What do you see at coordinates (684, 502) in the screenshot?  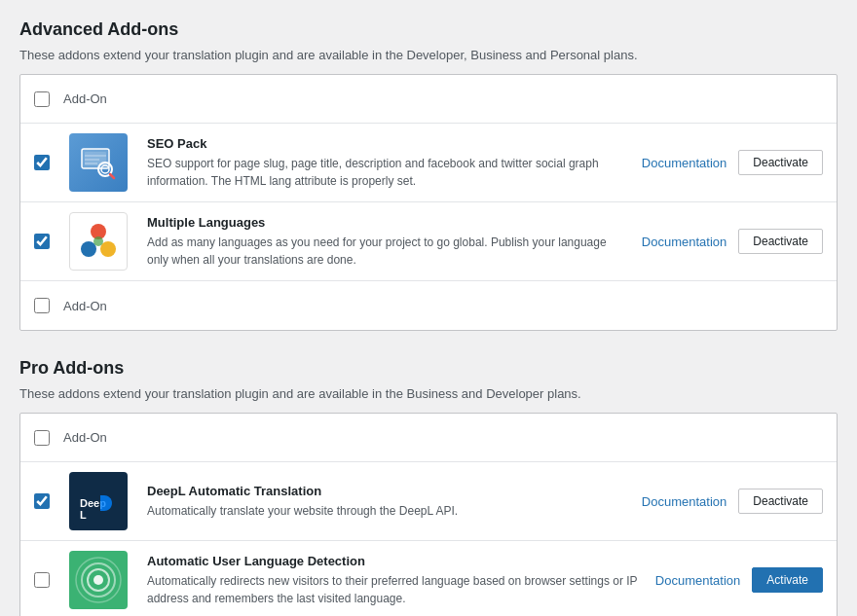 I see `deepl-doc-link: Documentation` at bounding box center [684, 502].